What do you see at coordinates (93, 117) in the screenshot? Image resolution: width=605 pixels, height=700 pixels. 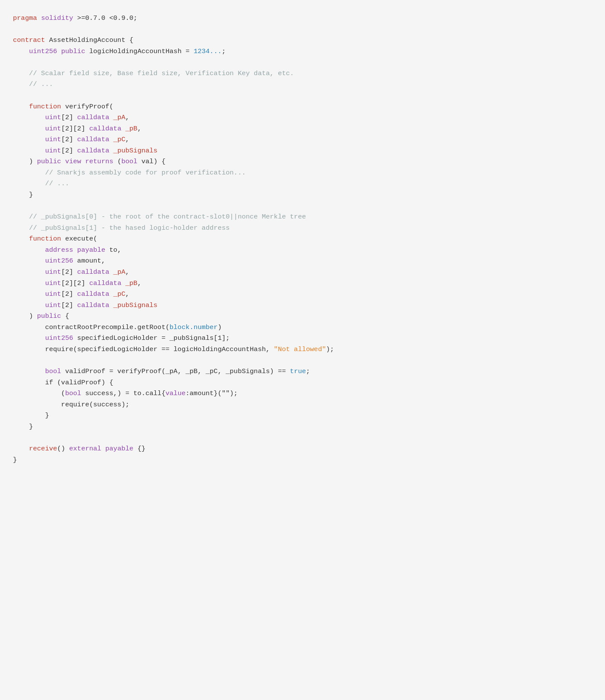 I see `calldata-keyword-1: calldata` at bounding box center [93, 117].